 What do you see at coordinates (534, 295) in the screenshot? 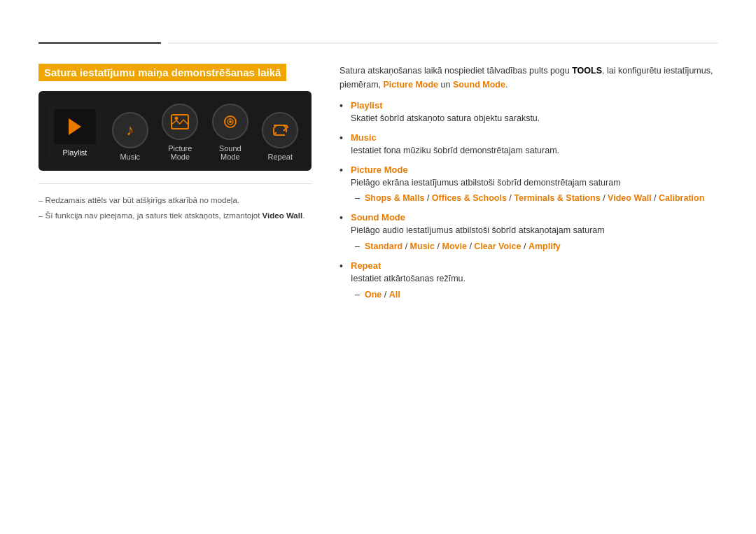
I see `repeat-sub-list: One / All` at bounding box center [534, 295].